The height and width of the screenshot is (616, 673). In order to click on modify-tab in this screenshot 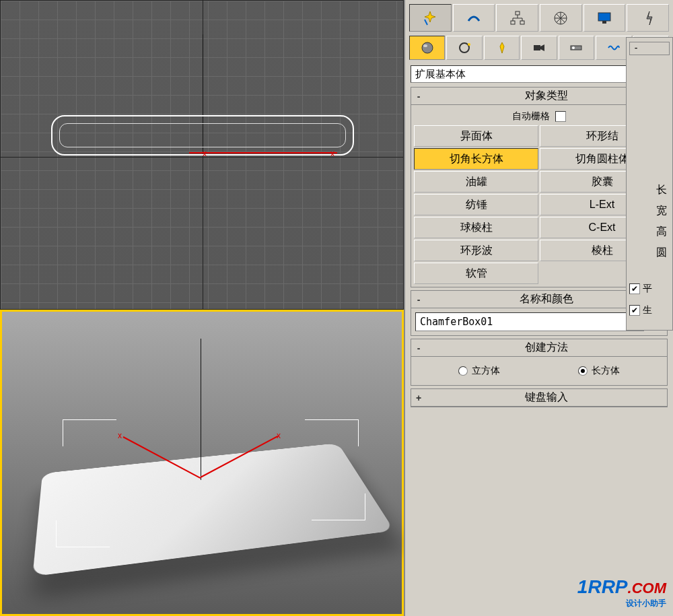, I will do `click(474, 18)`.